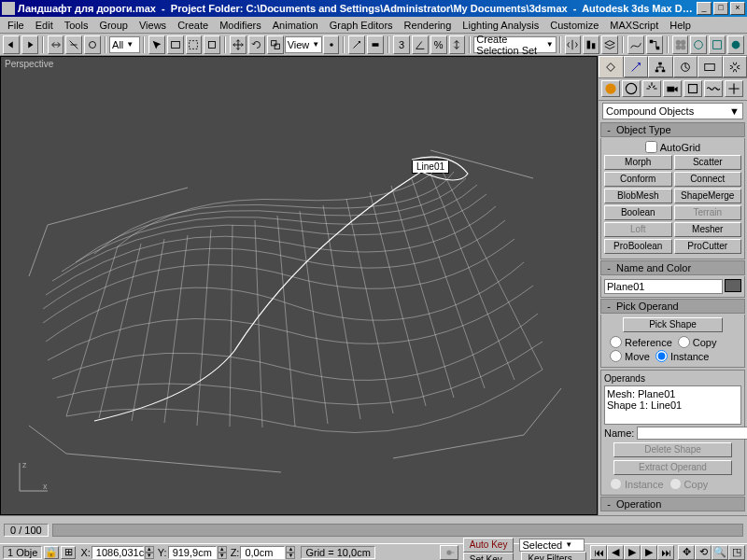 The height and width of the screenshot is (560, 747). What do you see at coordinates (672, 268) in the screenshot?
I see `rollout-name-color: -Name and Color` at bounding box center [672, 268].